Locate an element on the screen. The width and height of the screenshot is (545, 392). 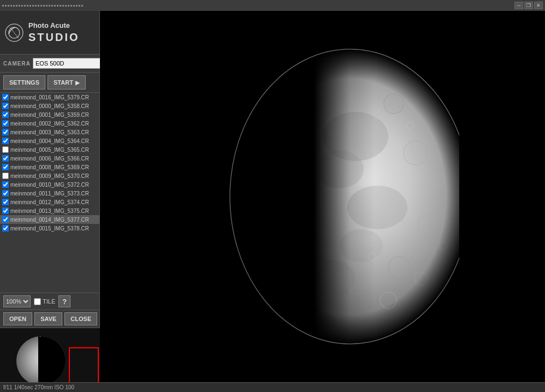
file-name-label: meinmond_0008_IMG_5369.CR is located at coordinates (50, 167).